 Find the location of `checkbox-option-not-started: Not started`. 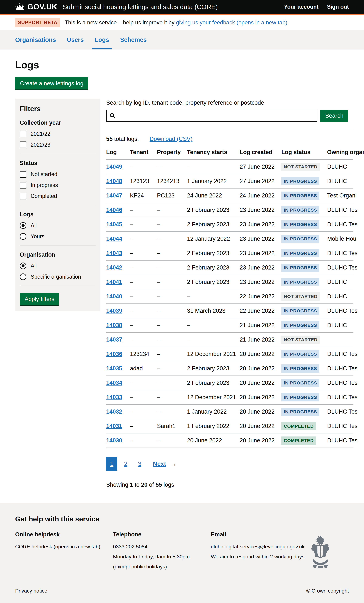

checkbox-option-not-started: Not started is located at coordinates (58, 174).